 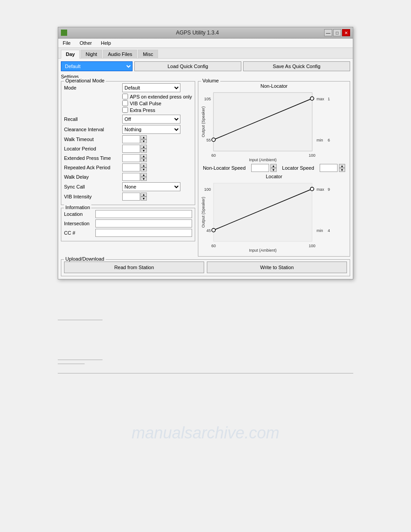 I want to click on locator-speed-down: ▼, so click(x=342, y=170).